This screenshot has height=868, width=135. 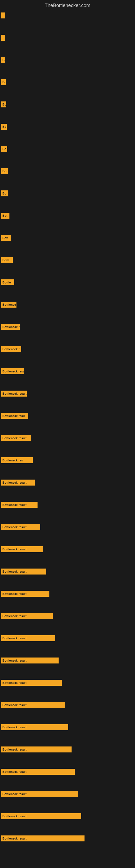 What do you see at coordinates (6, 260) in the screenshot?
I see `bar-label: Bottl` at bounding box center [6, 260].